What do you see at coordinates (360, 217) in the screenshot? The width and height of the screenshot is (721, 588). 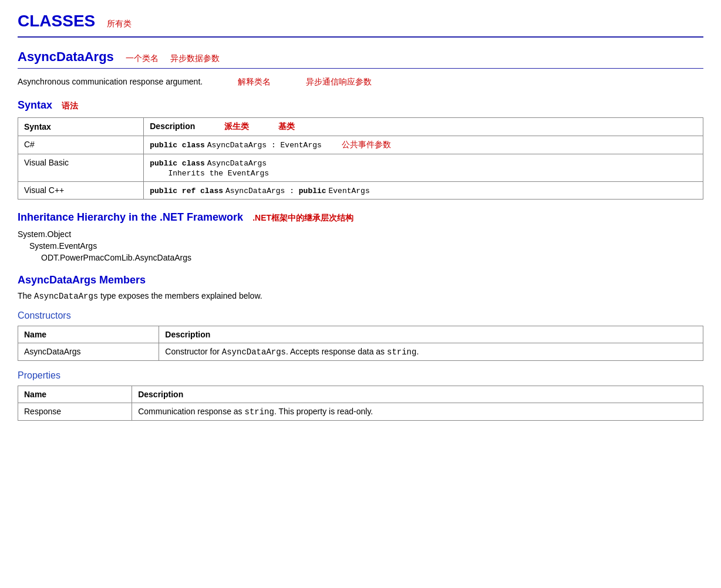 I see `inheritance-heading: Inheritance Hierarchy in the .NET Framew…` at bounding box center [360, 217].